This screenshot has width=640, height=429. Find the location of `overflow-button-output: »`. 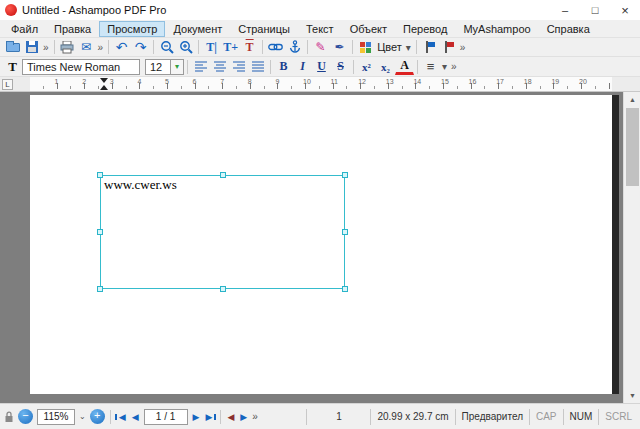

overflow-button-output: » is located at coordinates (101, 48).